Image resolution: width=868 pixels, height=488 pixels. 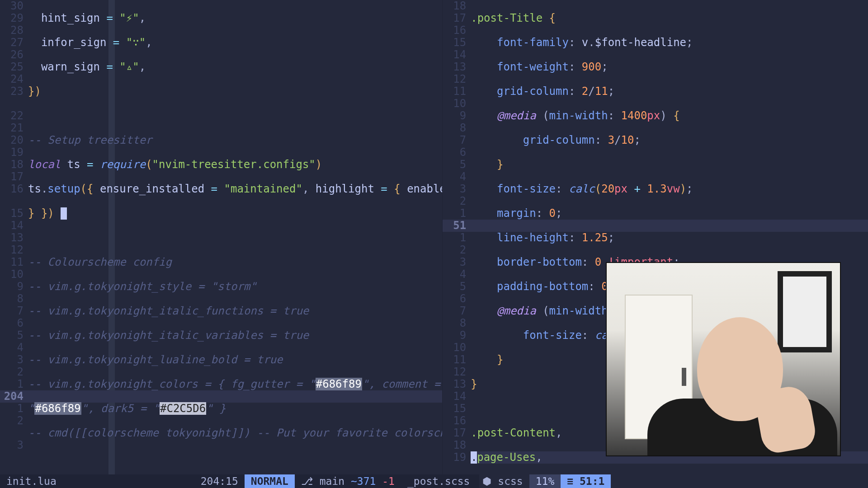 What do you see at coordinates (269, 481) in the screenshot?
I see `vim-mode: NORMAL` at bounding box center [269, 481].